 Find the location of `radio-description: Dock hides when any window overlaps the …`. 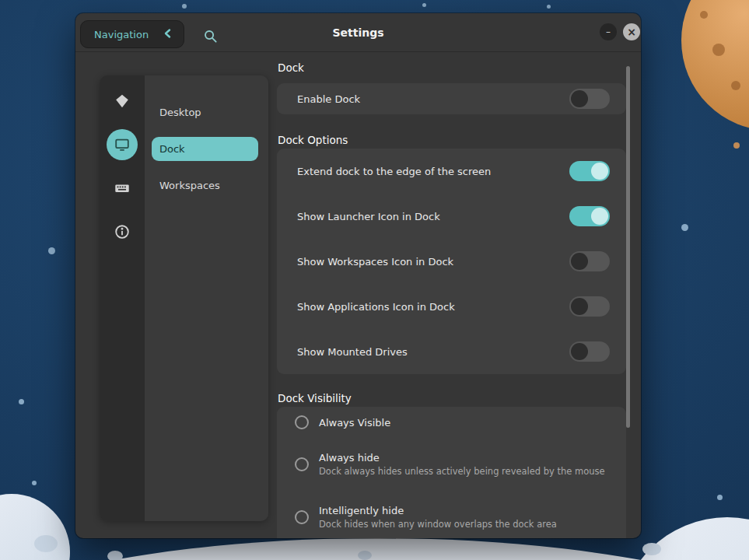

radio-description: Dock hides when any window overlaps the … is located at coordinates (438, 524).